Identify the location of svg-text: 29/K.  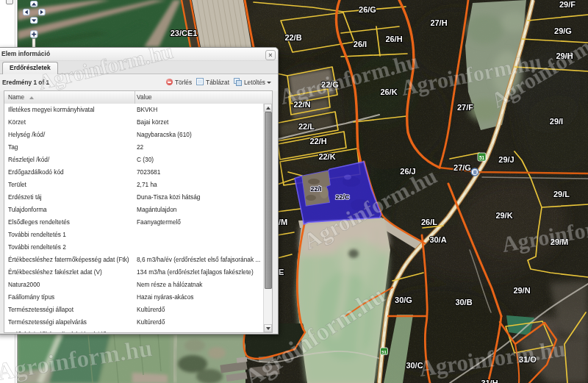
(504, 215).